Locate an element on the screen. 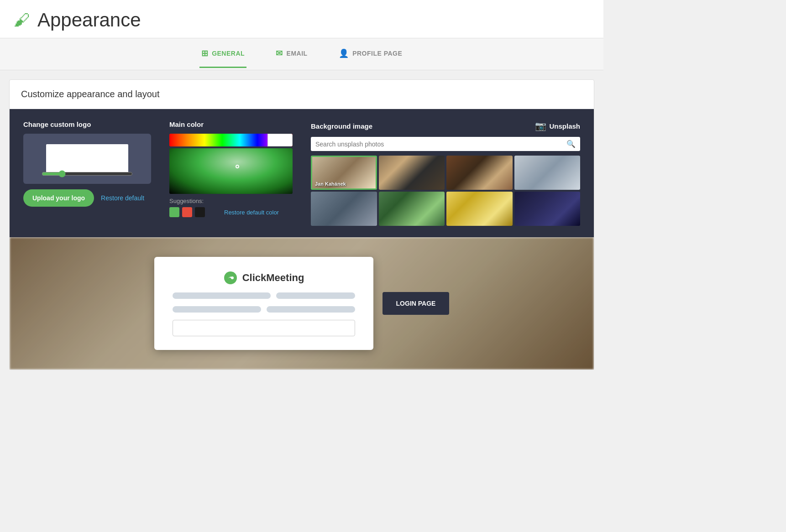 Image resolution: width=786 pixels, height=532 pixels. profile-tab-icon: 👤 is located at coordinates (344, 53).